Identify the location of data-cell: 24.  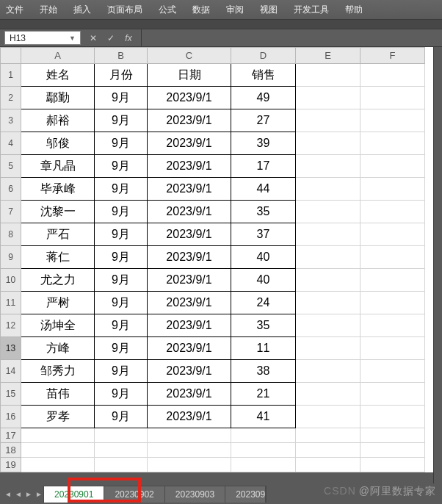
(264, 303).